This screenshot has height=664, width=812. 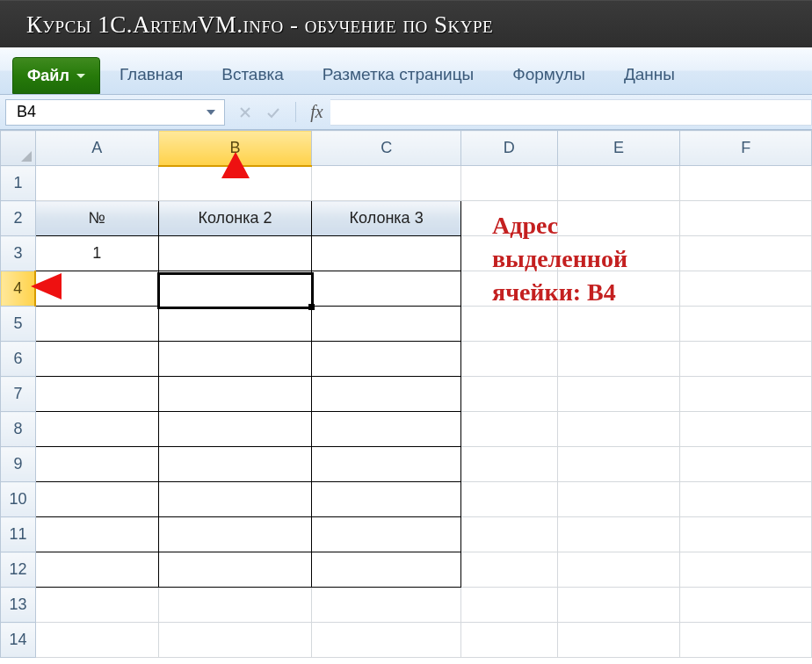 What do you see at coordinates (746, 500) in the screenshot?
I see `cell-F10` at bounding box center [746, 500].